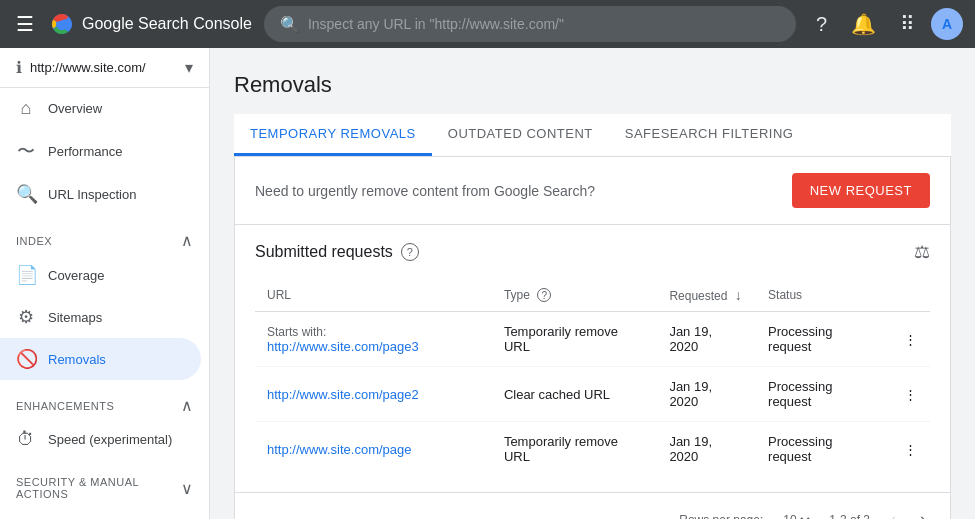  Describe the element at coordinates (98, 488) in the screenshot. I see `security-section-label: Security & Manual Actions` at that location.